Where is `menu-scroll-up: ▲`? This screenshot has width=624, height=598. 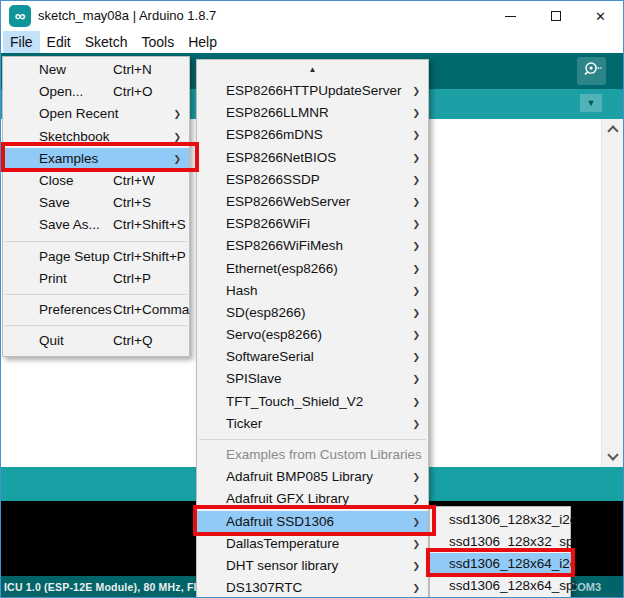
menu-scroll-up: ▲ is located at coordinates (312, 70).